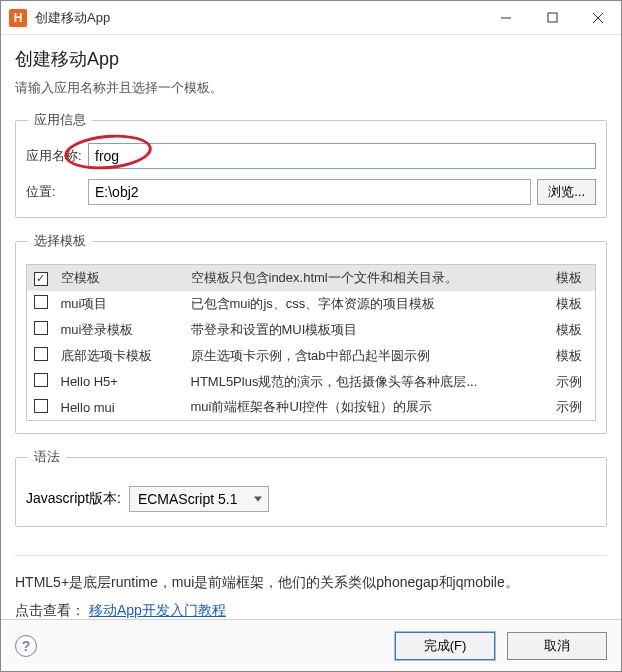  Describe the element at coordinates (60, 120) in the screenshot. I see `group-app-info-legend: 应用信息` at that location.